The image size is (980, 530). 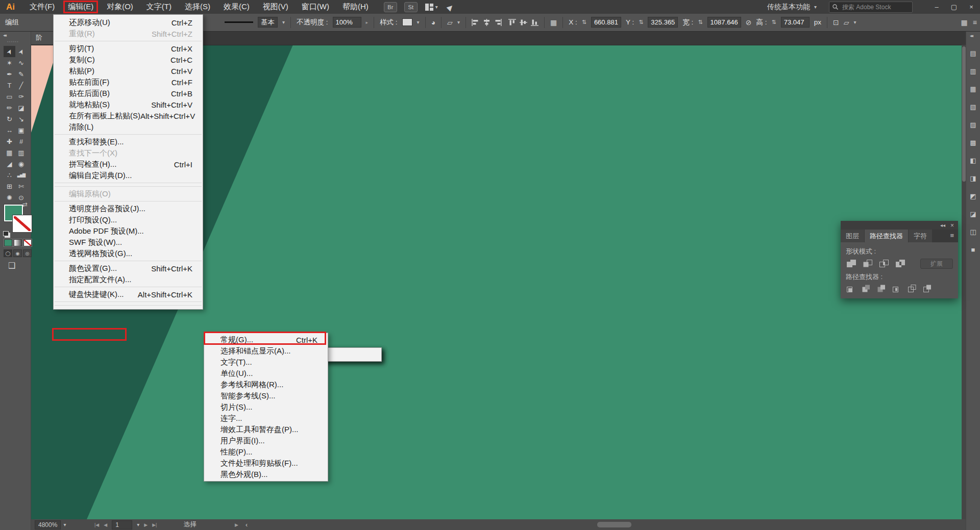 I want to click on zoom-level-field: 4800%, so click(x=48, y=525).